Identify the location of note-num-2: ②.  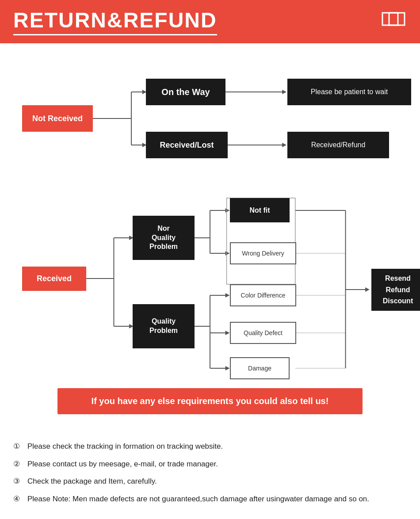
(20, 464).